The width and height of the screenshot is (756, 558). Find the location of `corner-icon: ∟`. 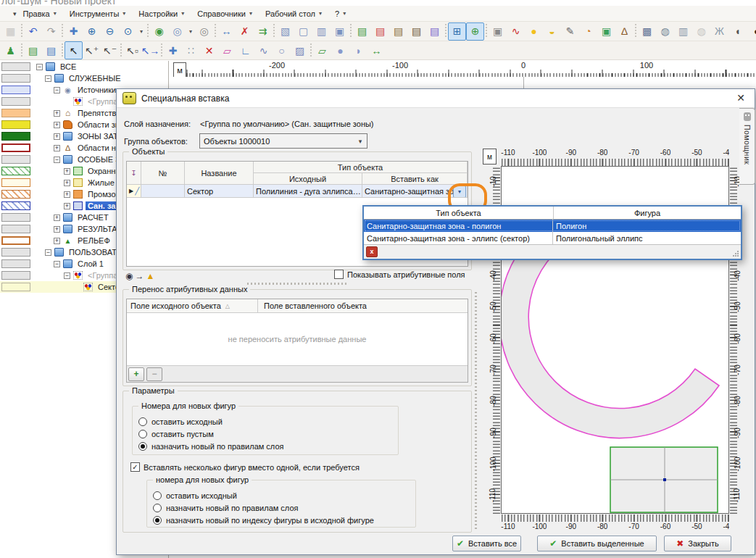

corner-icon: ∟ is located at coordinates (245, 51).